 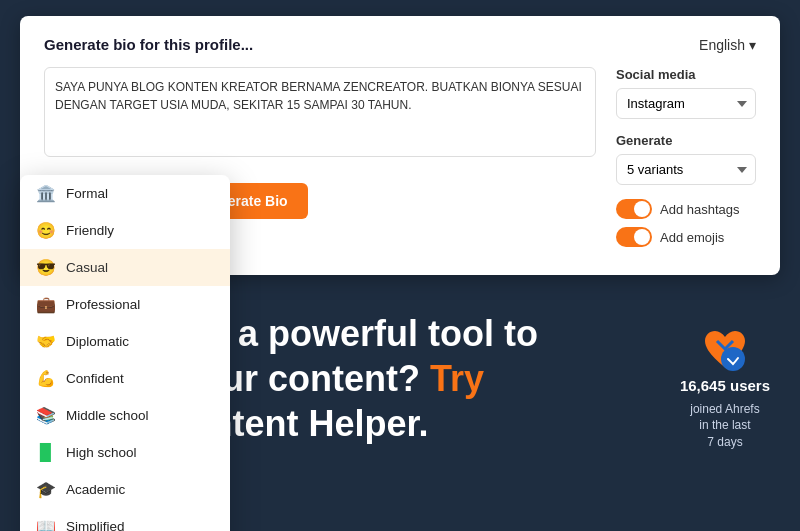 What do you see at coordinates (125, 268) in the screenshot?
I see `tone-option-casual: 😎 Casual` at bounding box center [125, 268].